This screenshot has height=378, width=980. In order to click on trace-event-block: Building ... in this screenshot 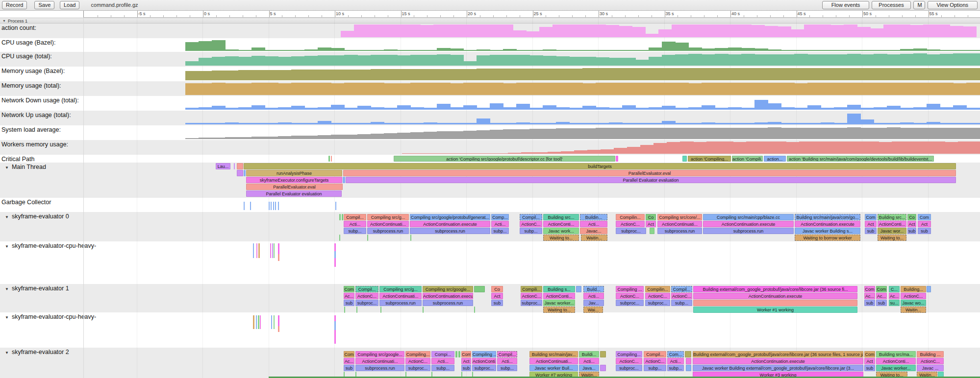, I will do `click(930, 354)`.